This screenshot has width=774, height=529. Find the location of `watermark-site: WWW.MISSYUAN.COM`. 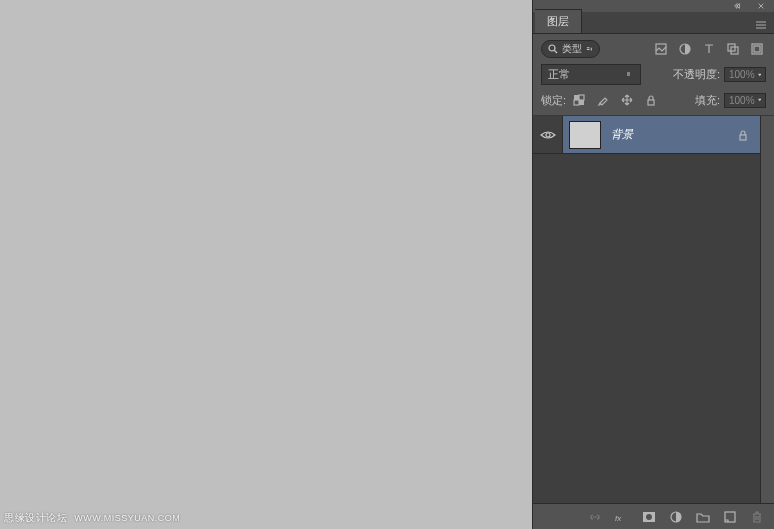

watermark-site: WWW.MISSYUAN.COM is located at coordinates (127, 518).